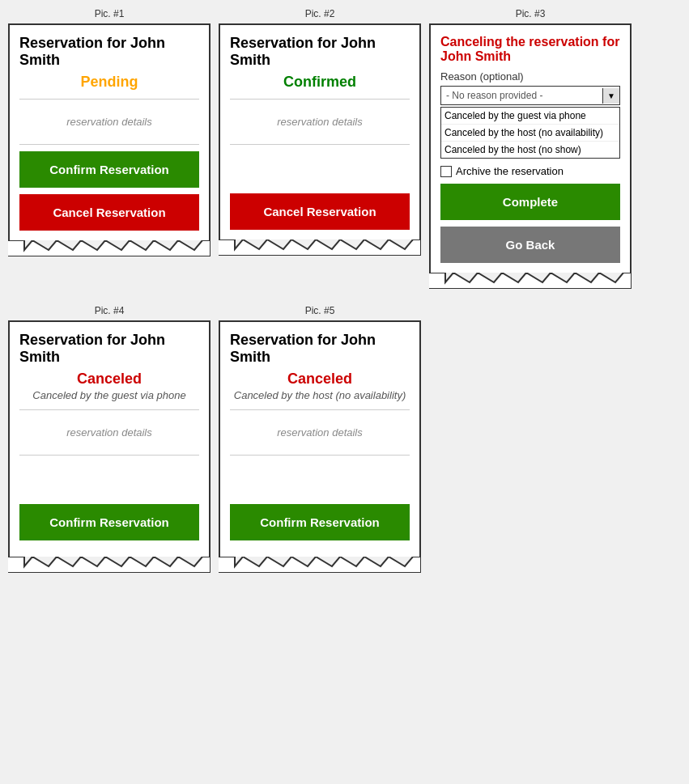 The image size is (689, 784). Describe the element at coordinates (320, 439) in the screenshot. I see `pic-5-container: Pic. #5 Reservation for John Smith Cance…` at that location.